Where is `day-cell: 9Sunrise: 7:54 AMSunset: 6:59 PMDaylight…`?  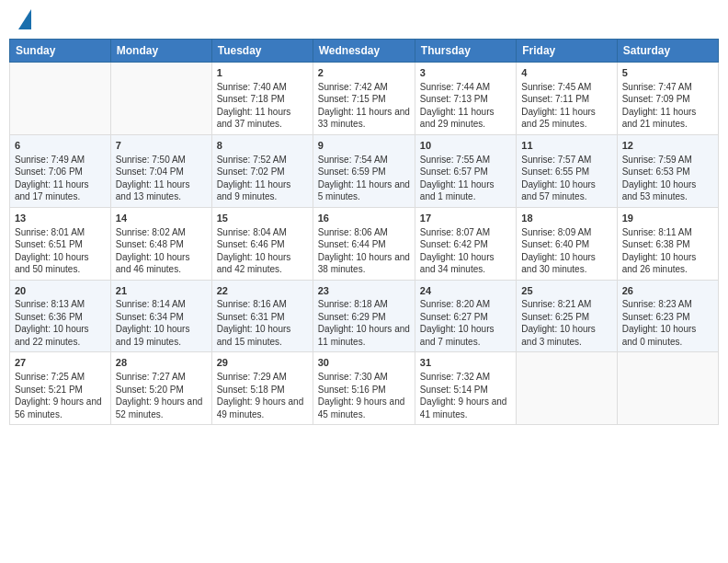 day-cell: 9Sunrise: 7:54 AMSunset: 6:59 PMDaylight… is located at coordinates (364, 171).